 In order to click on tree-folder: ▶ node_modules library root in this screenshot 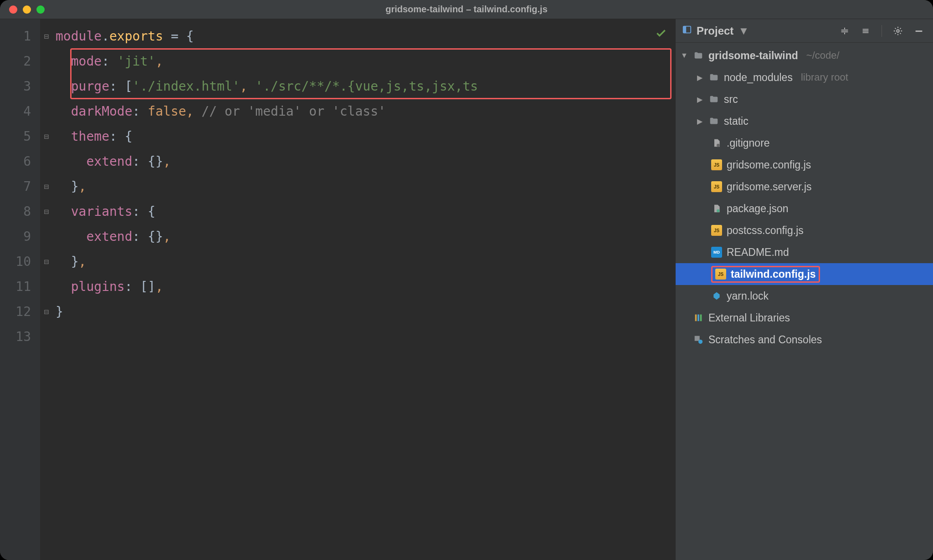, I will do `click(805, 77)`.